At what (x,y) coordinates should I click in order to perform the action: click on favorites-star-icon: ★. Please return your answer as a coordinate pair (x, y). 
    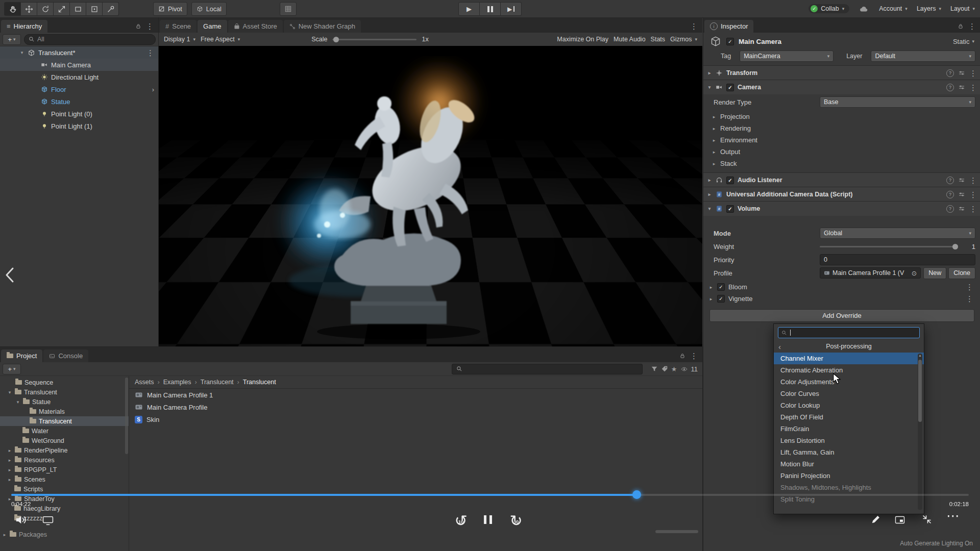
    Looking at the image, I should click on (674, 369).